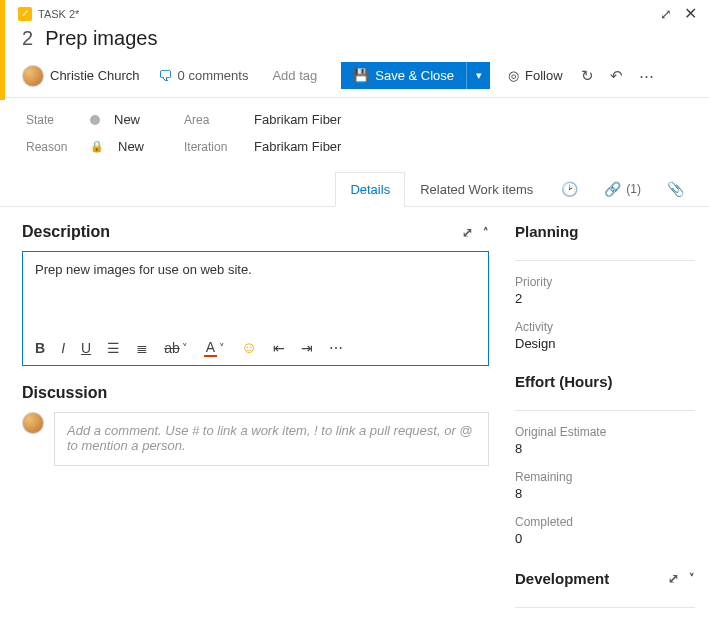 The height and width of the screenshot is (628, 709). Describe the element at coordinates (605, 432) in the screenshot. I see `orig-estimate-label: Original Estimate` at that location.